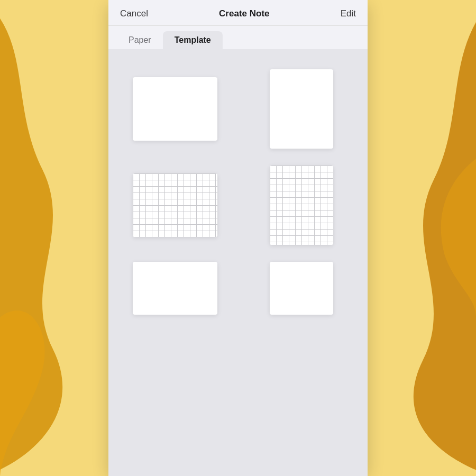  Describe the element at coordinates (238, 38) in the screenshot. I see `tab-bar: Paper Template` at that location.